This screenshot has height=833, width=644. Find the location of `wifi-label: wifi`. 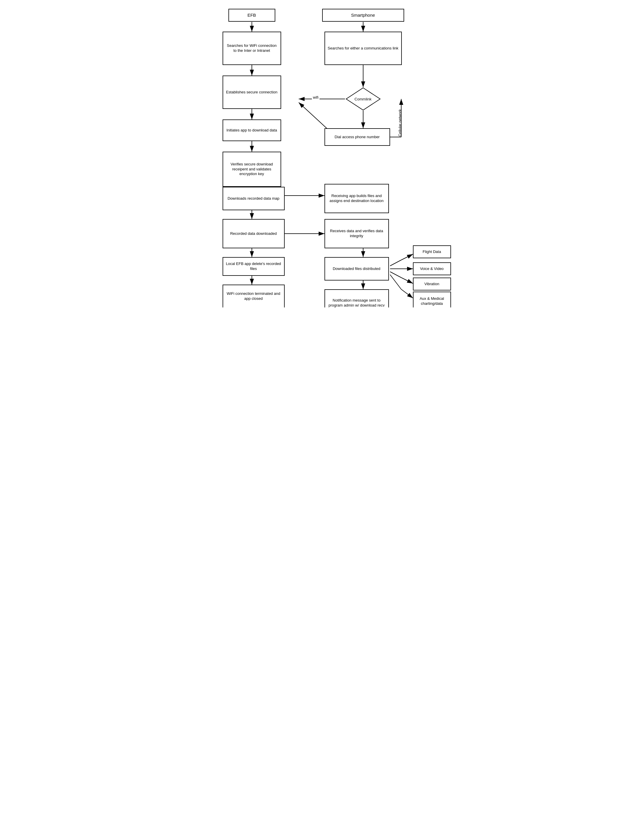

wifi-label: wifi is located at coordinates (316, 97).